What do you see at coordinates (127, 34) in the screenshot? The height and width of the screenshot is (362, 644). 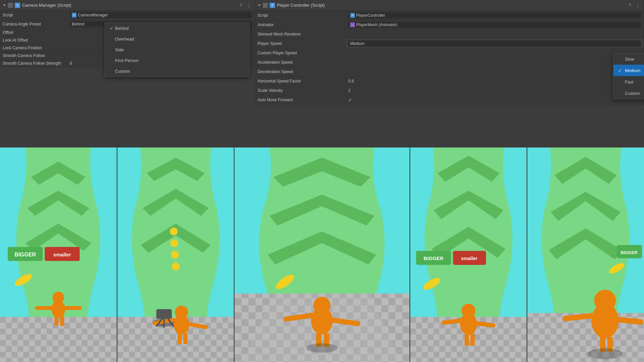 I see `camera-manager-panel: ▼ ✓ # Camera Manager (Script) ? ⋮ Script…` at bounding box center [127, 34].